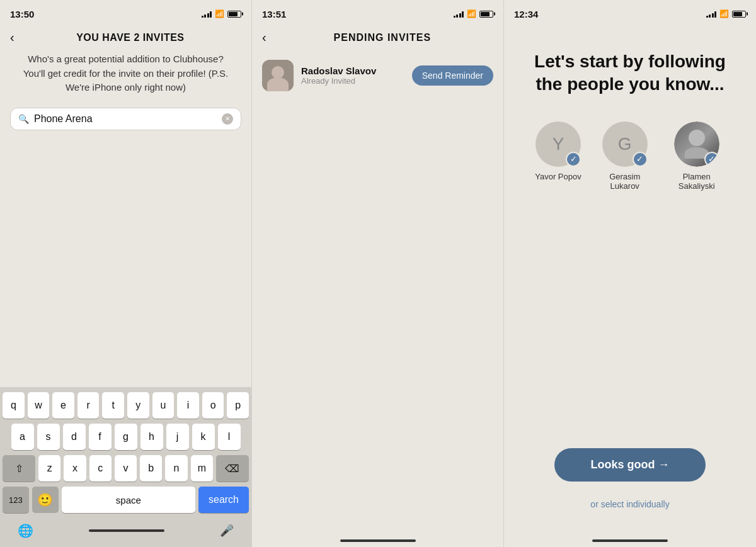  Describe the element at coordinates (126, 437) in the screenshot. I see `keyboard-row-2: a s d f g h j k l` at that location.